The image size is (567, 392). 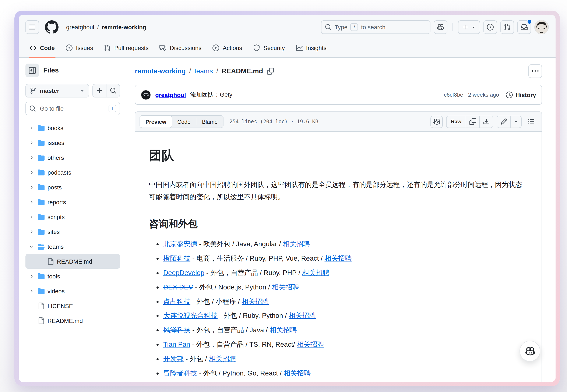 I want to click on discussion-icon, so click(x=163, y=48).